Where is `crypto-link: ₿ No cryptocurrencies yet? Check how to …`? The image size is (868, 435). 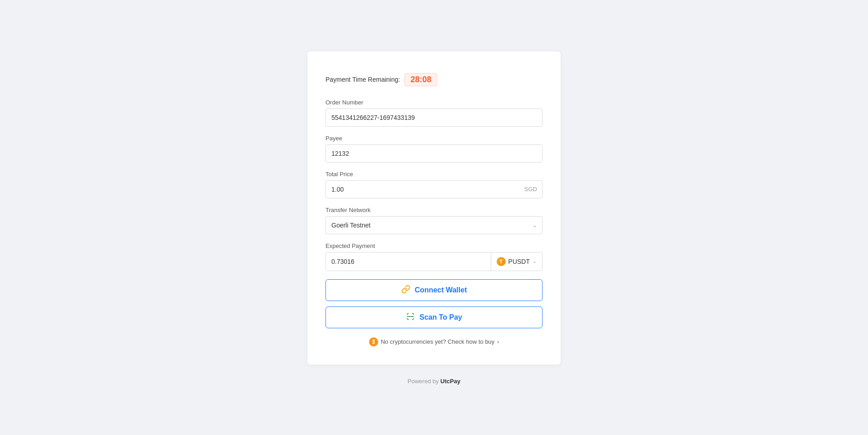
crypto-link: ₿ No cryptocurrencies yet? Check how to … is located at coordinates (434, 342).